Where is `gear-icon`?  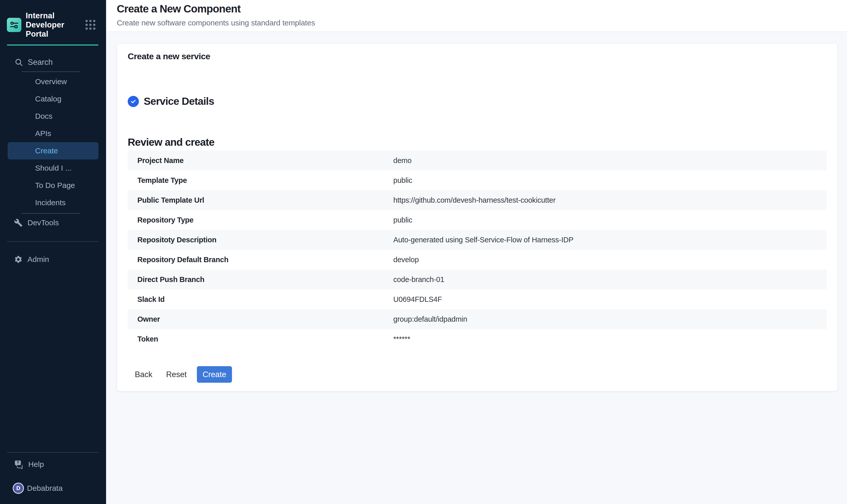
gear-icon is located at coordinates (18, 259).